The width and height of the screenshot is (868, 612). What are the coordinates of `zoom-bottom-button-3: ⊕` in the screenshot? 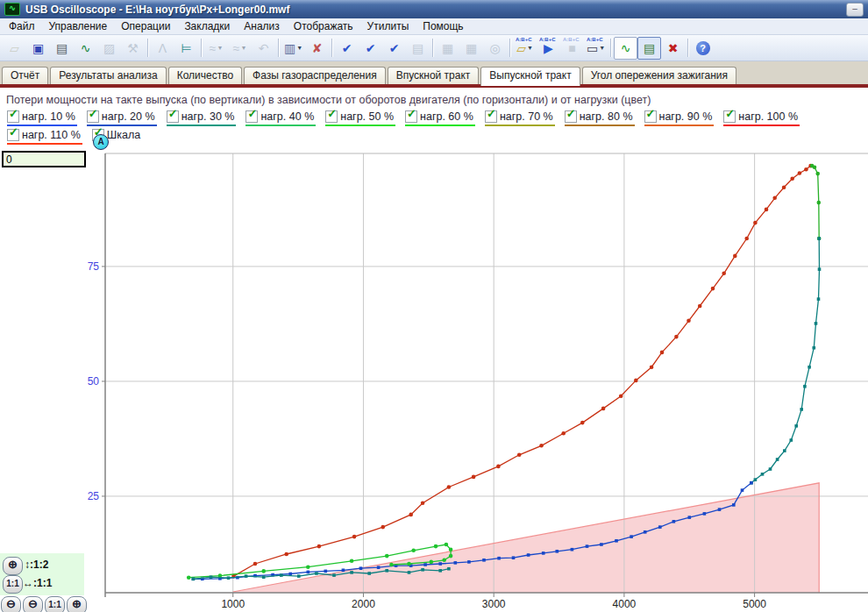 It's located at (77, 604).